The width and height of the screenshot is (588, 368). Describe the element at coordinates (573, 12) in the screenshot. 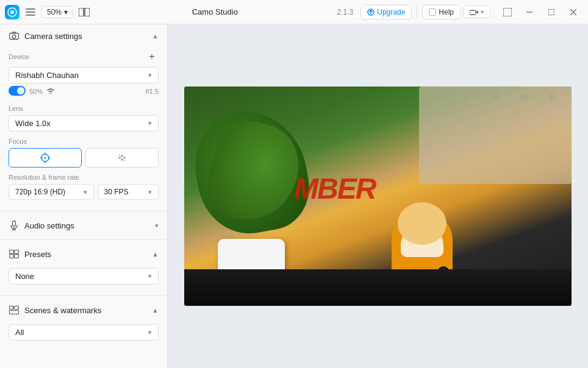

I see `close-button` at that location.